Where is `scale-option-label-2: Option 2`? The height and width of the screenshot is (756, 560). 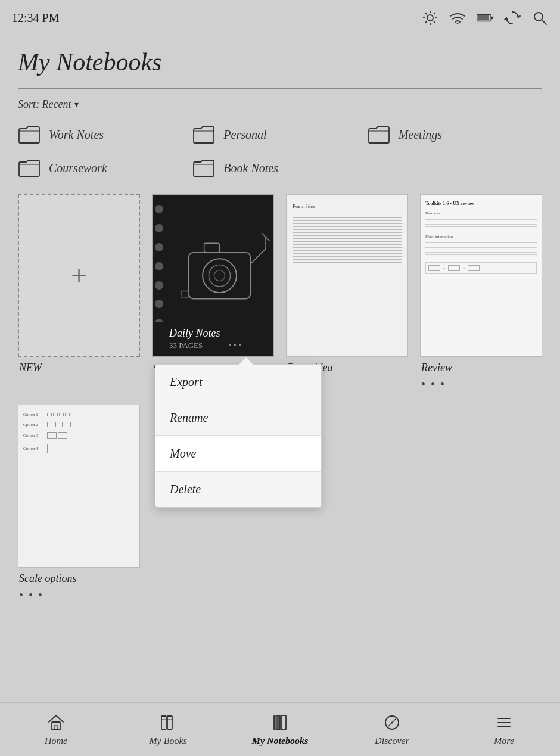 scale-option-label-2: Option 2 is located at coordinates (34, 425).